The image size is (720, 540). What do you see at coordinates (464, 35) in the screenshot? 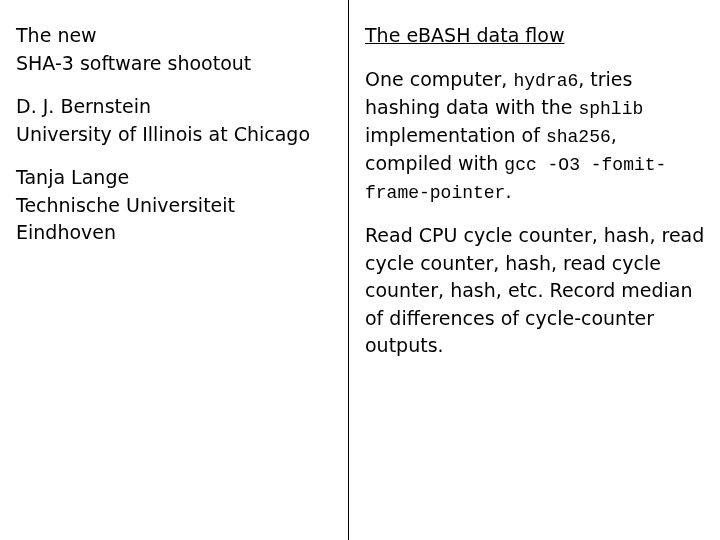
I see `heading-text: The eBASH data flow` at bounding box center [464, 35].